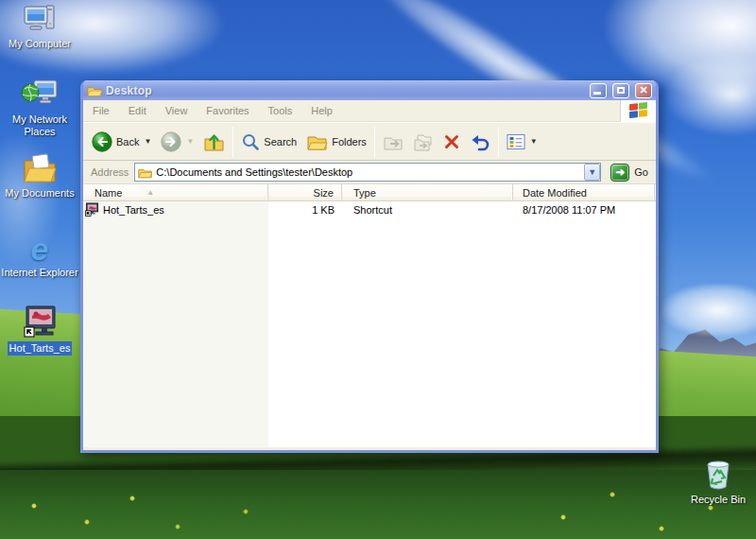 This screenshot has width=756, height=539. Describe the element at coordinates (584, 210) in the screenshot. I see `file-date-modified-cell: 8/17/2008 11:07 PM` at that location.